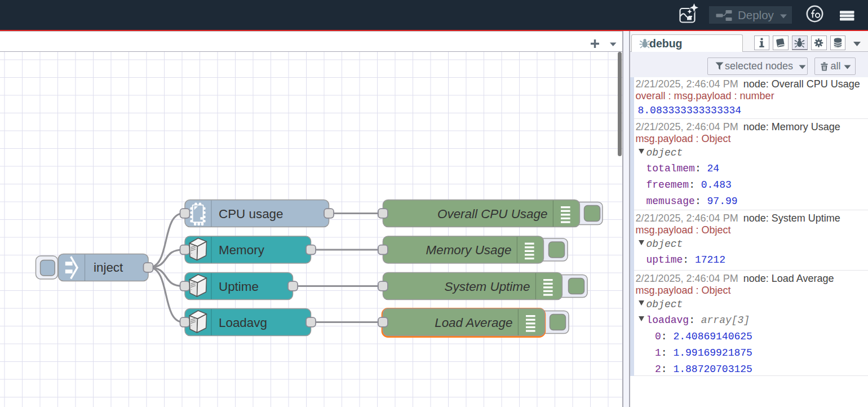 Image resolution: width=868 pixels, height=407 pixels. Describe the element at coordinates (239, 286) in the screenshot. I see `svg-text: Uptime` at that location.